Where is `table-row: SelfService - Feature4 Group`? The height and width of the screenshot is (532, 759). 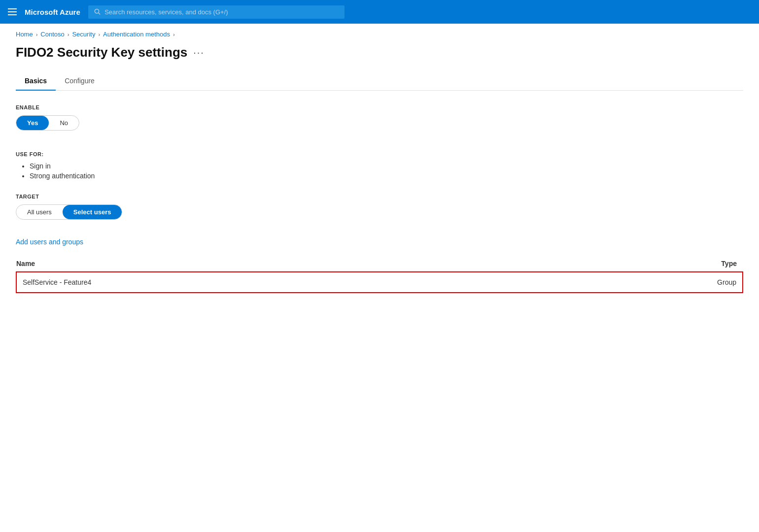 table-row: SelfService - Feature4 Group is located at coordinates (380, 282).